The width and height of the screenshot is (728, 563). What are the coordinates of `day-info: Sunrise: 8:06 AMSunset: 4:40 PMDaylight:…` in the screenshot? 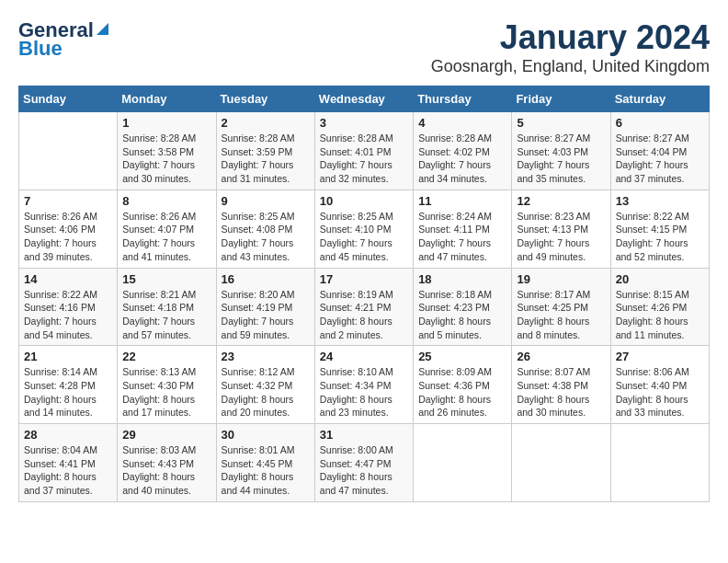 It's located at (660, 392).